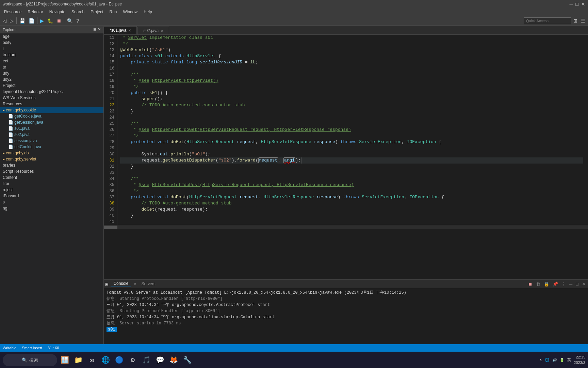  What do you see at coordinates (52, 178) in the screenshot?
I see `sidebar-item-content: Content` at bounding box center [52, 178].